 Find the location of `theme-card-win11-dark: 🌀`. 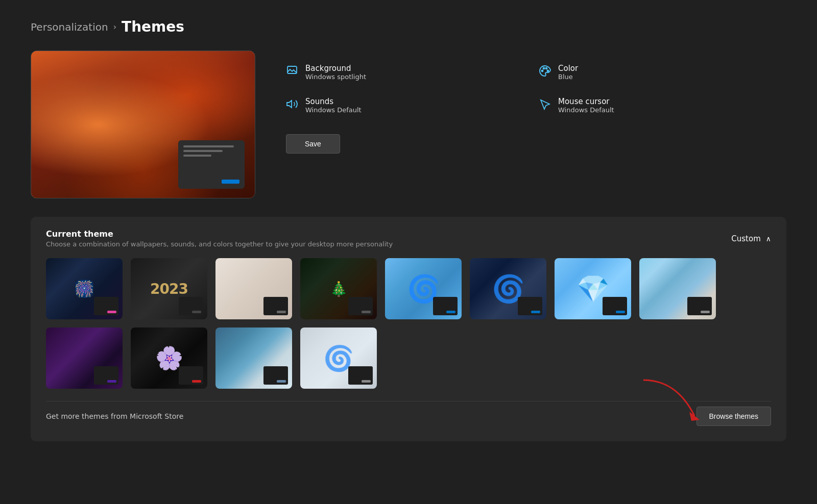

theme-card-win11-dark: 🌀 is located at coordinates (508, 289).